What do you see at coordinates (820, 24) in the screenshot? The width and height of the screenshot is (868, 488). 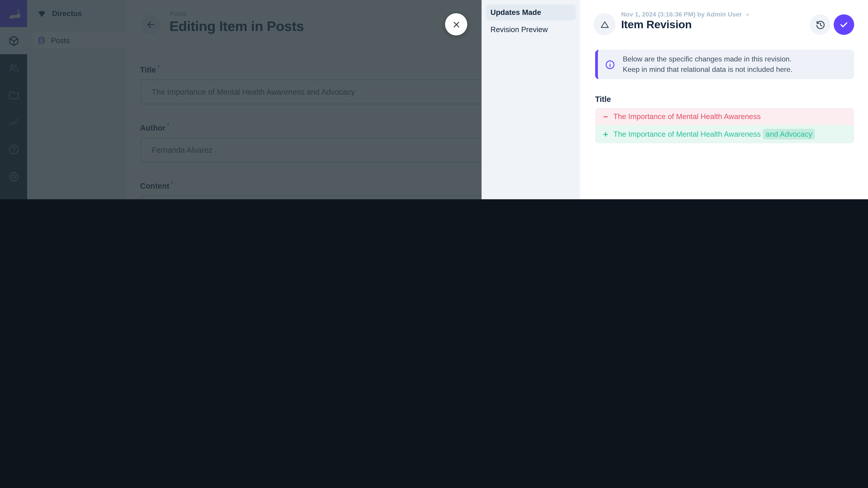 I see `history-icon` at bounding box center [820, 24].